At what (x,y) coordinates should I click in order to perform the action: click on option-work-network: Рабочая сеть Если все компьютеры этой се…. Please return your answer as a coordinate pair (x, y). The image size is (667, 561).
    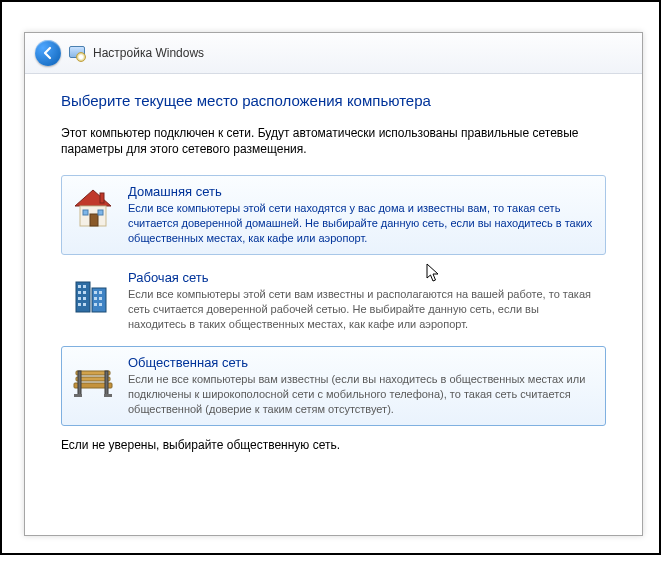
    Looking at the image, I should click on (334, 301).